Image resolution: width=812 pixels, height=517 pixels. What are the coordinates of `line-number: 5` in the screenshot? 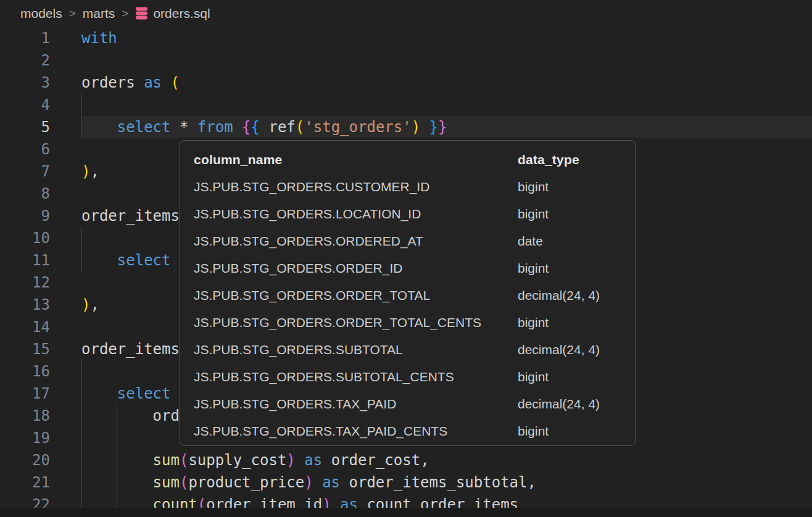 It's located at (25, 127).